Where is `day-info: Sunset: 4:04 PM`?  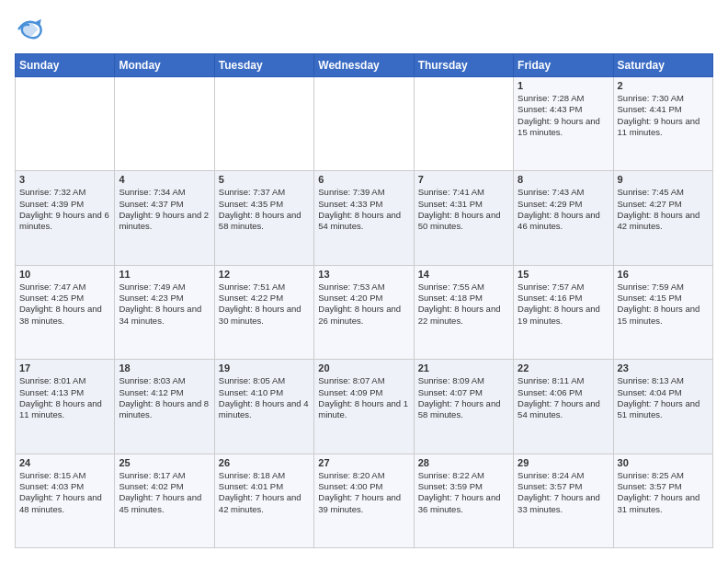
day-info: Sunset: 4:04 PM is located at coordinates (664, 393).